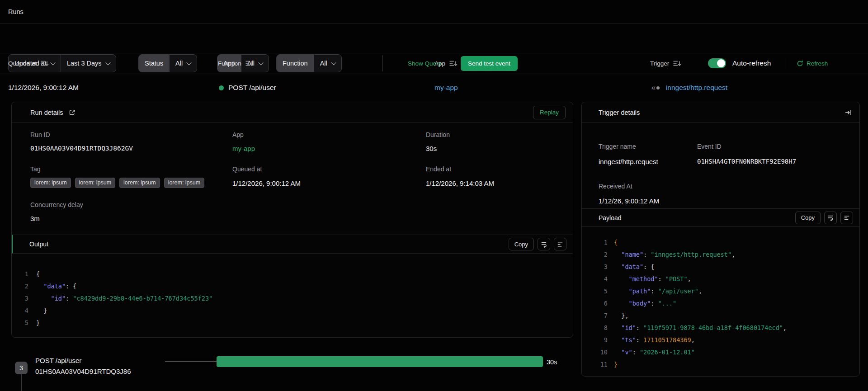  What do you see at coordinates (721, 291) in the screenshot?
I see `code-line: 5 "path": "/api/user",` at bounding box center [721, 291].